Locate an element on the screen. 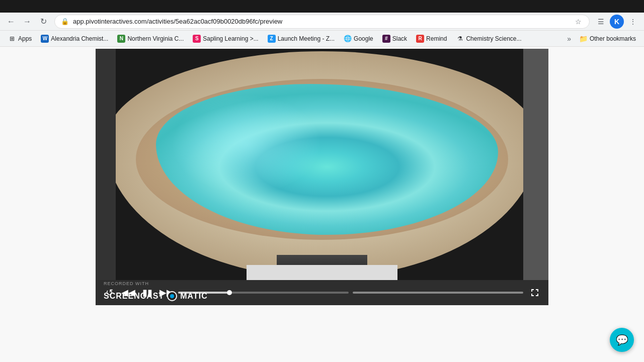  recorded-with-text: RECORDED WITH is located at coordinates (126, 284).